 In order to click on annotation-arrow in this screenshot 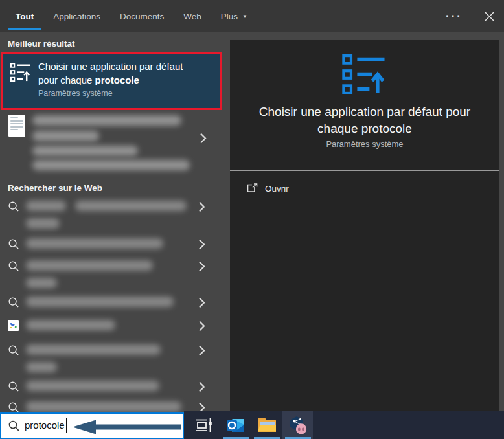, I will do `click(127, 427)`.